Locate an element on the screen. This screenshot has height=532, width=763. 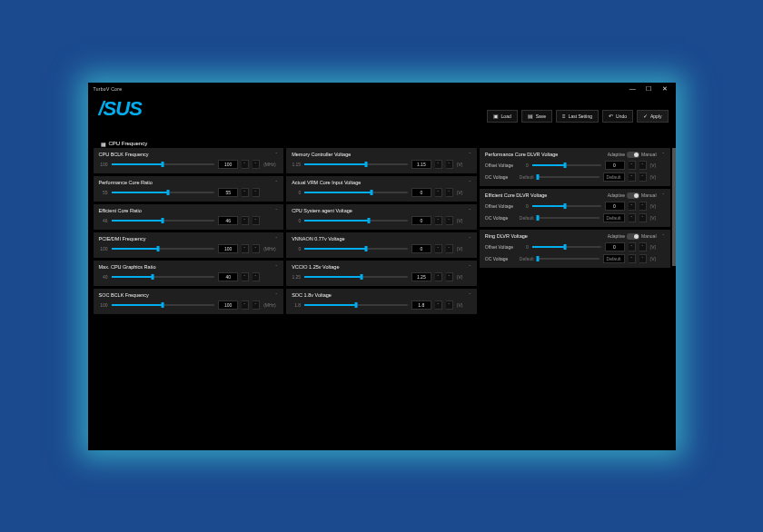
maximize-button: ☐ is located at coordinates (649, 89).